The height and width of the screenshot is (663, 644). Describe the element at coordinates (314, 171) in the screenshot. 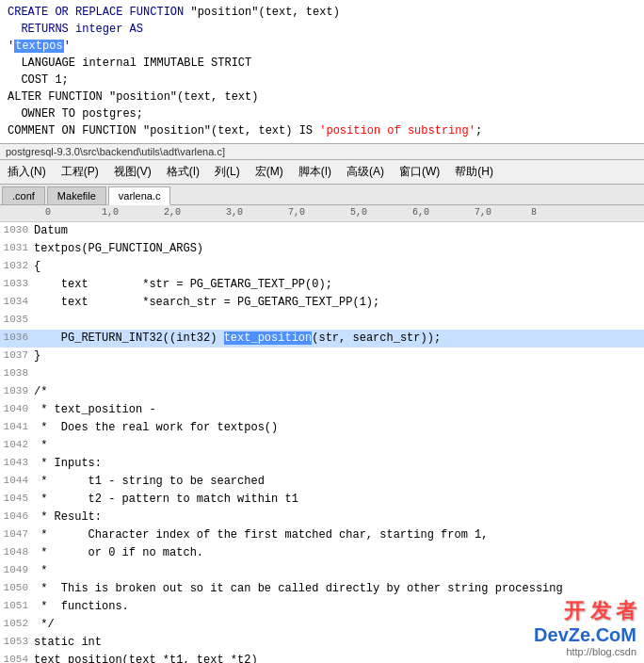

I see `menu-script: 脚本(I)` at that location.